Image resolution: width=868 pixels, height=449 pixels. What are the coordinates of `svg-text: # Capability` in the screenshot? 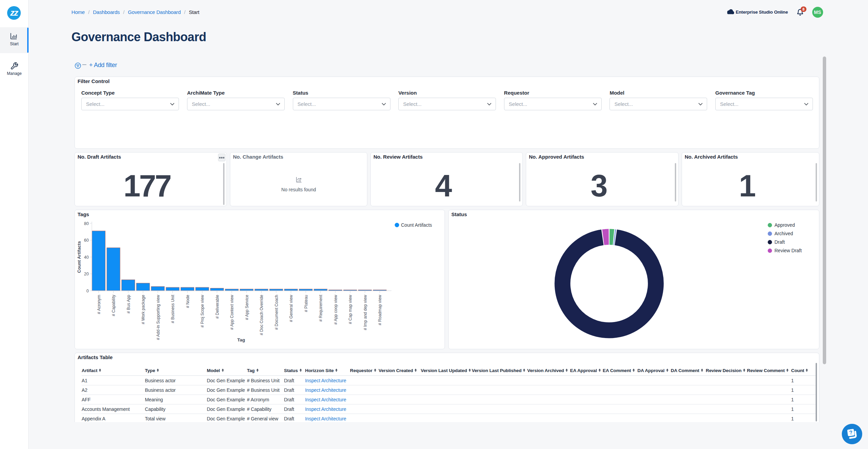 It's located at (114, 306).